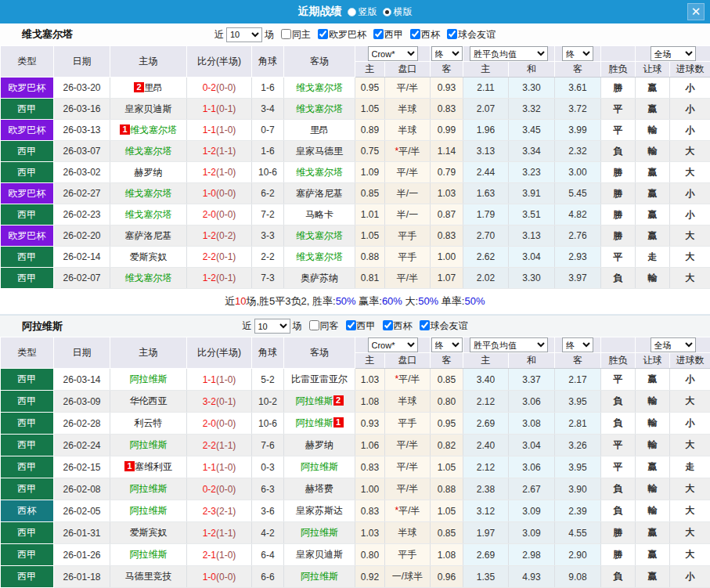 The width and height of the screenshot is (710, 588). I want to click on cell-odds-home: 1.06, so click(370, 446).